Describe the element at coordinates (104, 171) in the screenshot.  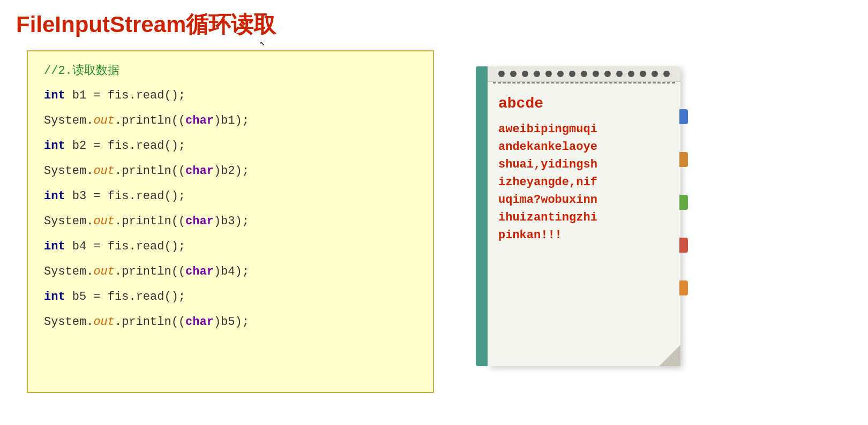
I see `keyword-out-2: out` at that location.